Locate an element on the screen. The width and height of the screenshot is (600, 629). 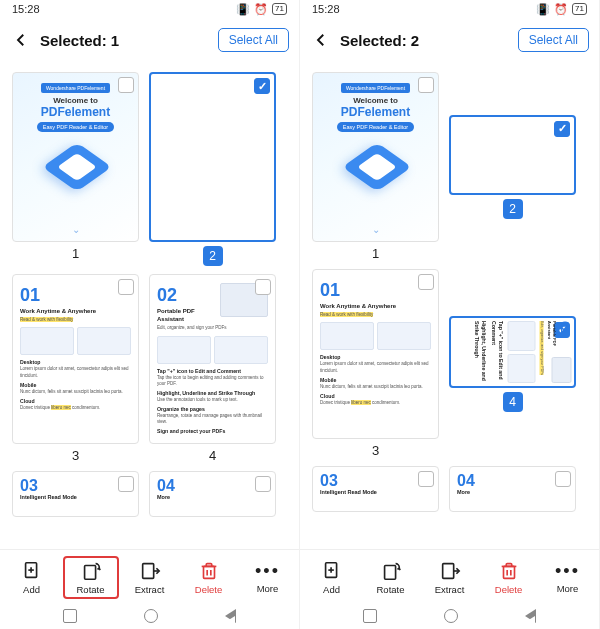
rotated-content: 02 Portable PDF Assistant Edit, organize… is located at coordinates (512, 352).